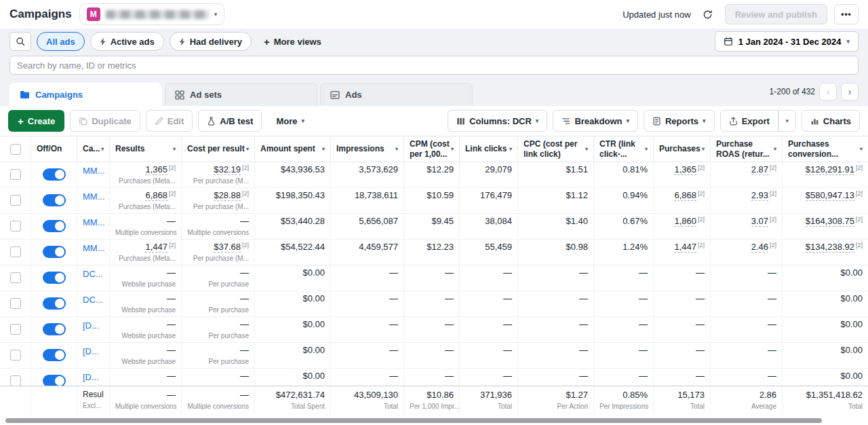 The image size is (868, 425). Describe the element at coordinates (498, 121) in the screenshot. I see `columns-button: Columns: DCR ▾` at that location.